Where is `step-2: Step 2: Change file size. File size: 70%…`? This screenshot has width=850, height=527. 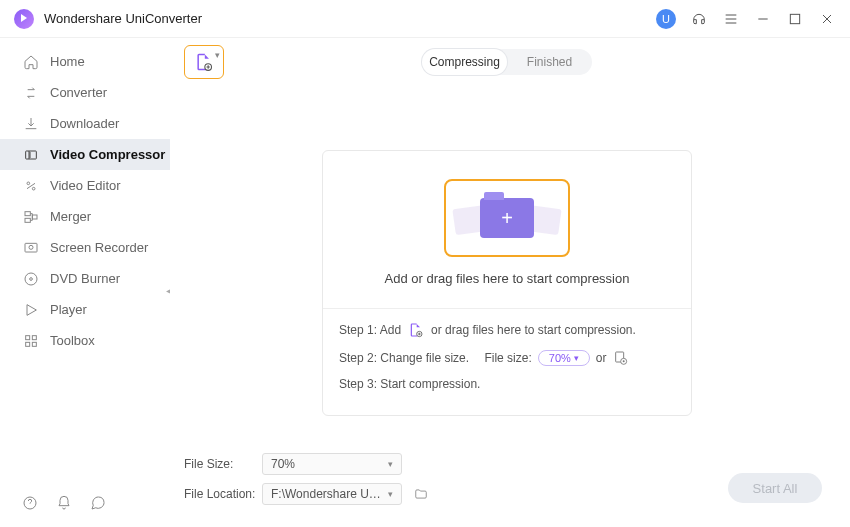
step-2: Step 2: Change file size. File size: 70%… is located at coordinates (507, 358).